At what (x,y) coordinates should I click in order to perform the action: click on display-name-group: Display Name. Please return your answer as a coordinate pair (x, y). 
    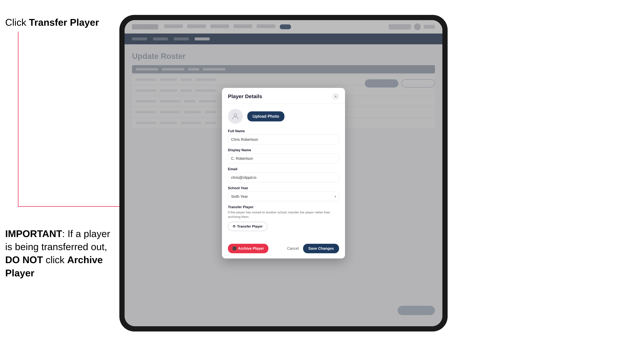
    Looking at the image, I should click on (284, 156).